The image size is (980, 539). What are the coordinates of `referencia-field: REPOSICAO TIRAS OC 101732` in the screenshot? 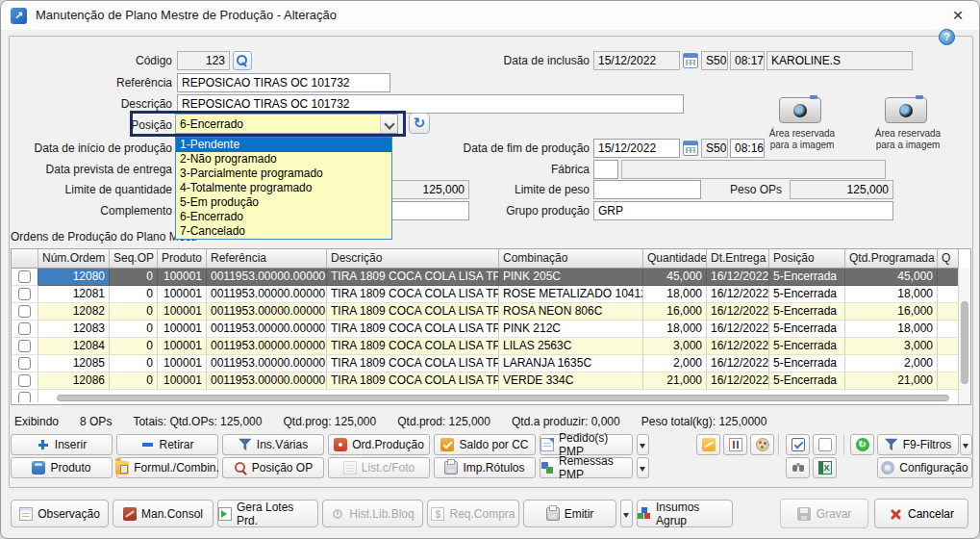 It's located at (284, 83).